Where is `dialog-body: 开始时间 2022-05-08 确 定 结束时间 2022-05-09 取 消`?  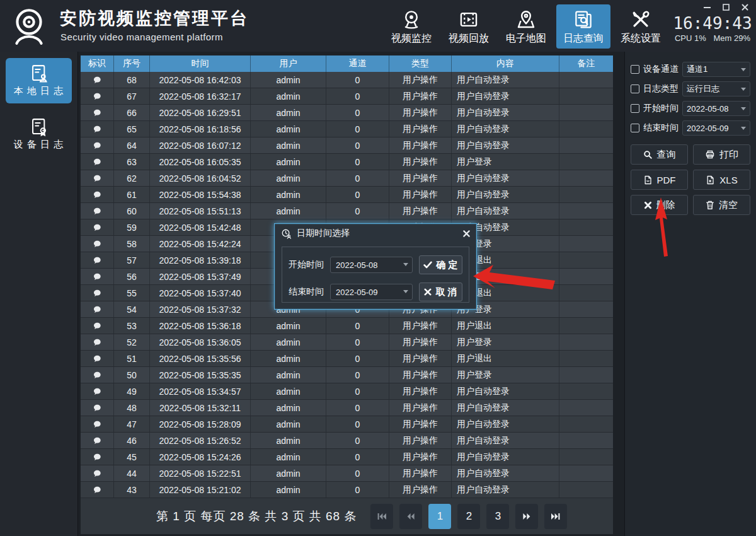
dialog-body: 开始时间 2022-05-08 确 定 结束时间 2022-05-09 取 消 is located at coordinates (375, 275).